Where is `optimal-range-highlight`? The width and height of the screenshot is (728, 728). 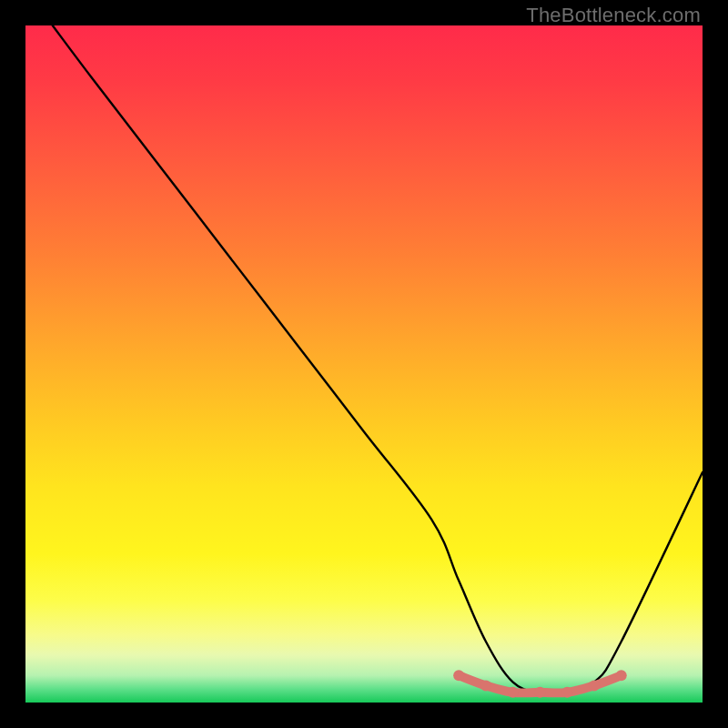
optimal-range-highlight is located at coordinates (541, 684).